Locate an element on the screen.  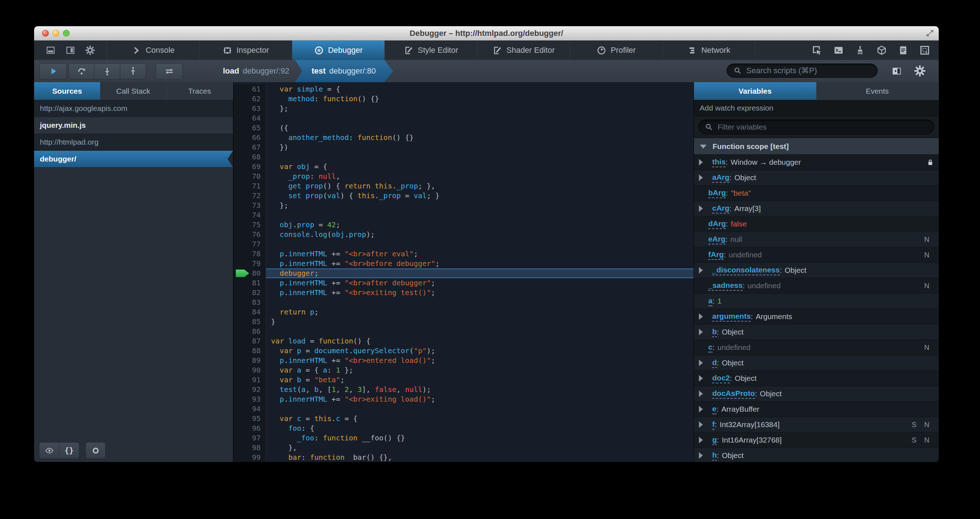
line-number: 93 is located at coordinates (250, 400).